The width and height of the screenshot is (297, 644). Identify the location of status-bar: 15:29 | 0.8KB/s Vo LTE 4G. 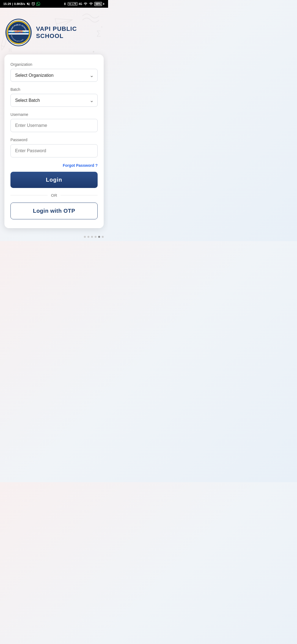
(54, 4).